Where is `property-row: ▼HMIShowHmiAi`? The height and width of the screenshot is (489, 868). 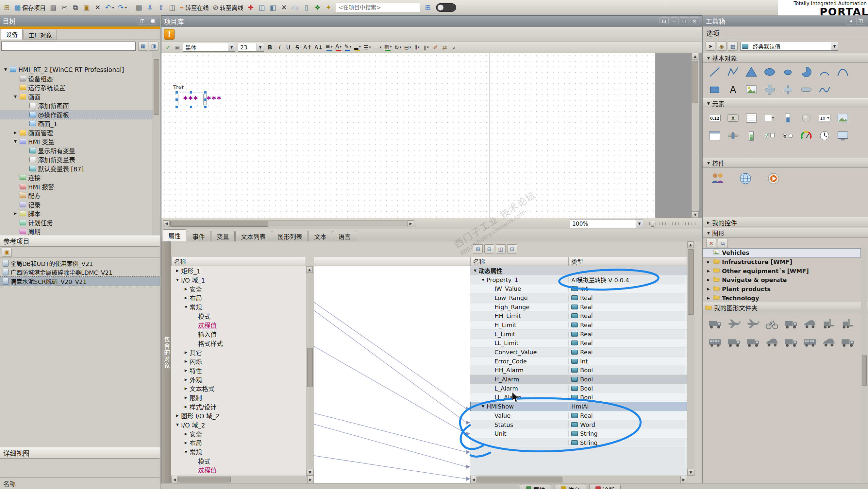 property-row: ▼HMIShowHmiAi is located at coordinates (579, 407).